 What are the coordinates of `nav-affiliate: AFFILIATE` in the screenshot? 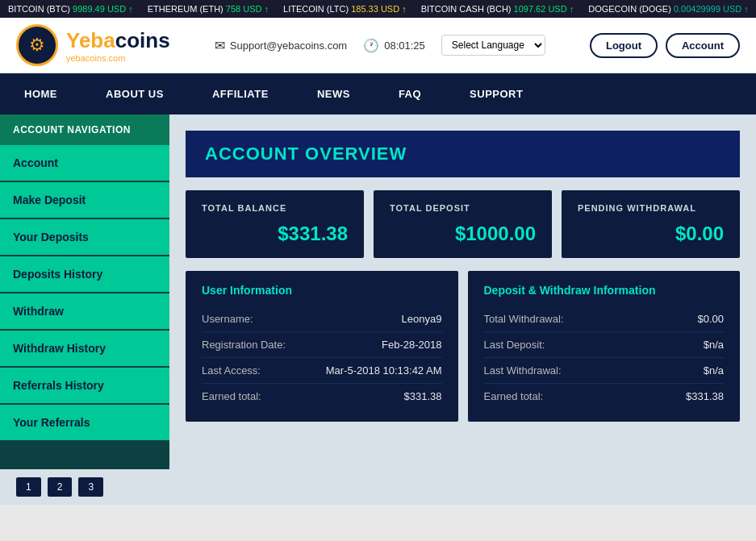 It's located at (240, 94).